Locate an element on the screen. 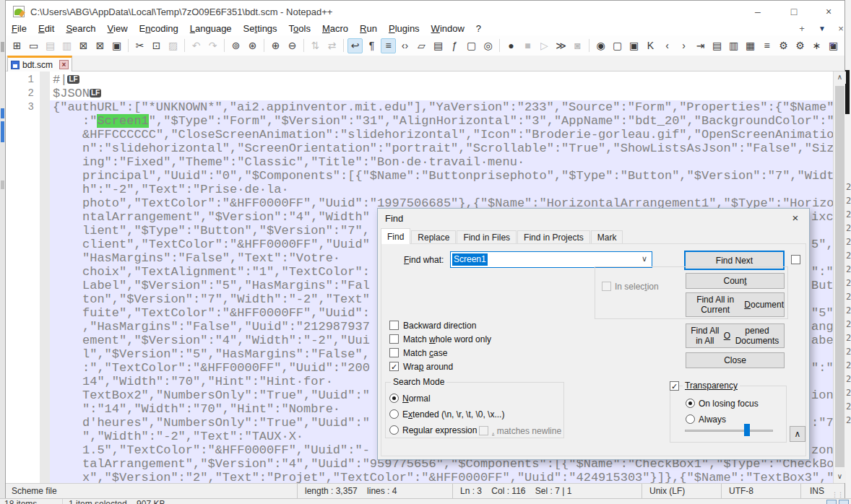 This screenshot has height=504, width=851. menu-view: View is located at coordinates (118, 29).